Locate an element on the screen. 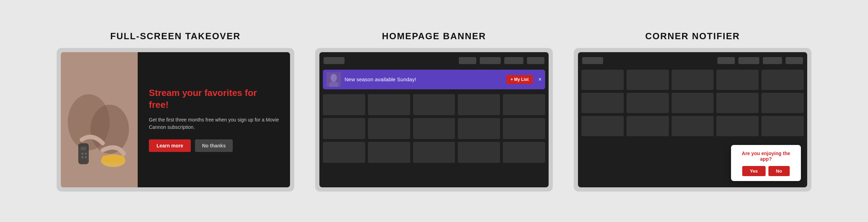  banner-close-button: × is located at coordinates (540, 79).